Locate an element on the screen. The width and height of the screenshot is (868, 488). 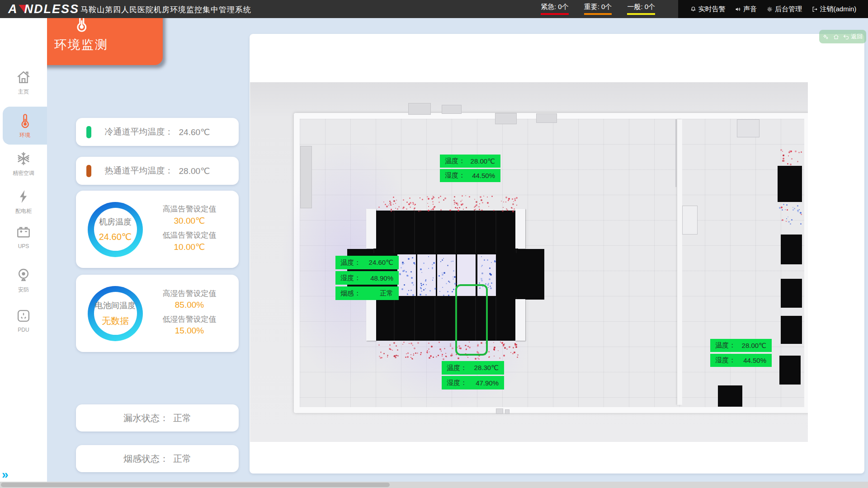
rack-row-bottom is located at coordinates (446, 319).